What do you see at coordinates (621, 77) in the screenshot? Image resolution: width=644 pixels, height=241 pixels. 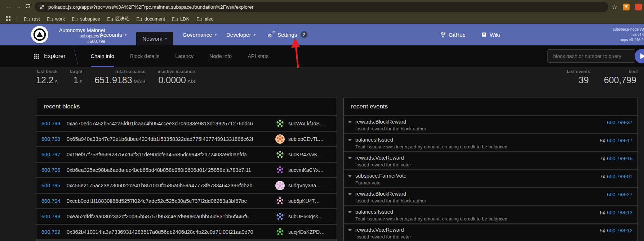 I see `stat-cell: best 600,799` at bounding box center [621, 77].